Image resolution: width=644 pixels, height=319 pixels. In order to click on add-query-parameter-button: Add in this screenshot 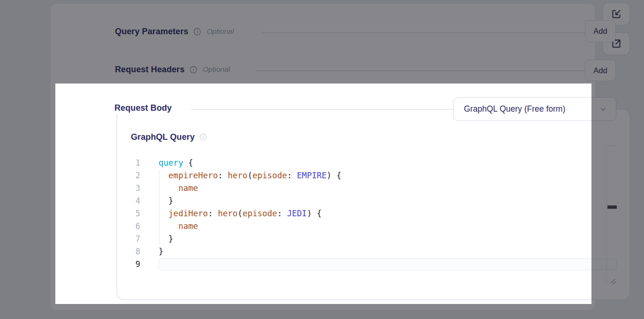, I will do `click(600, 31)`.